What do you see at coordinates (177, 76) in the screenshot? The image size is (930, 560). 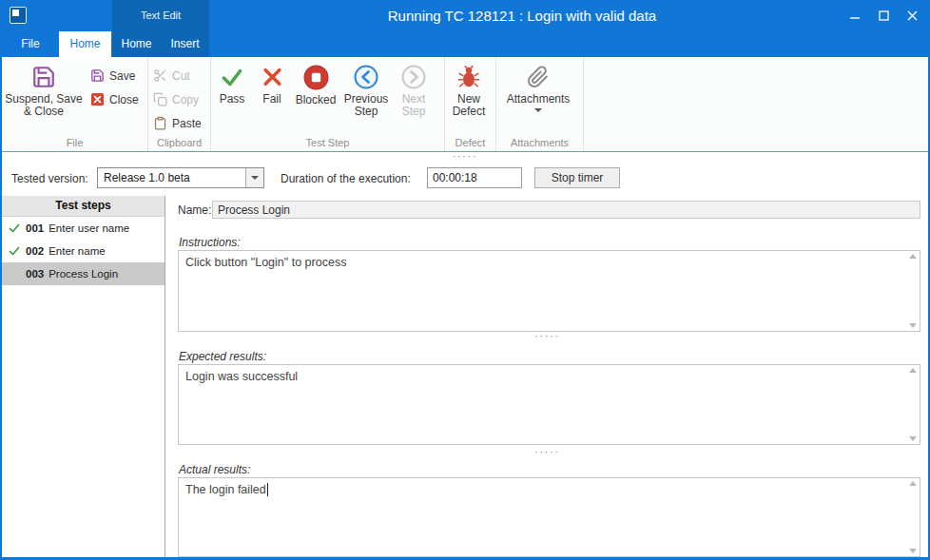 I see `cut-button: Cut` at bounding box center [177, 76].